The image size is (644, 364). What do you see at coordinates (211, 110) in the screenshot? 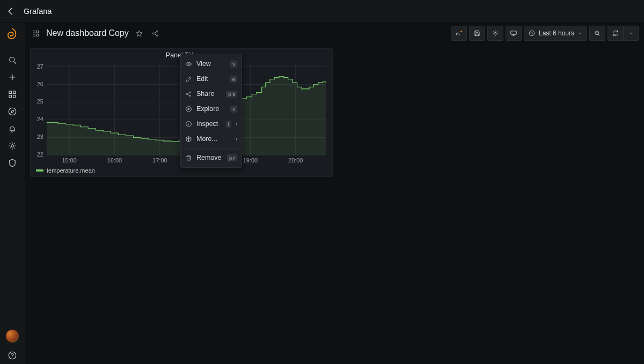
I see `panel-context-menu: View v Edit e Share p s Explore x Inspec…` at bounding box center [211, 110].